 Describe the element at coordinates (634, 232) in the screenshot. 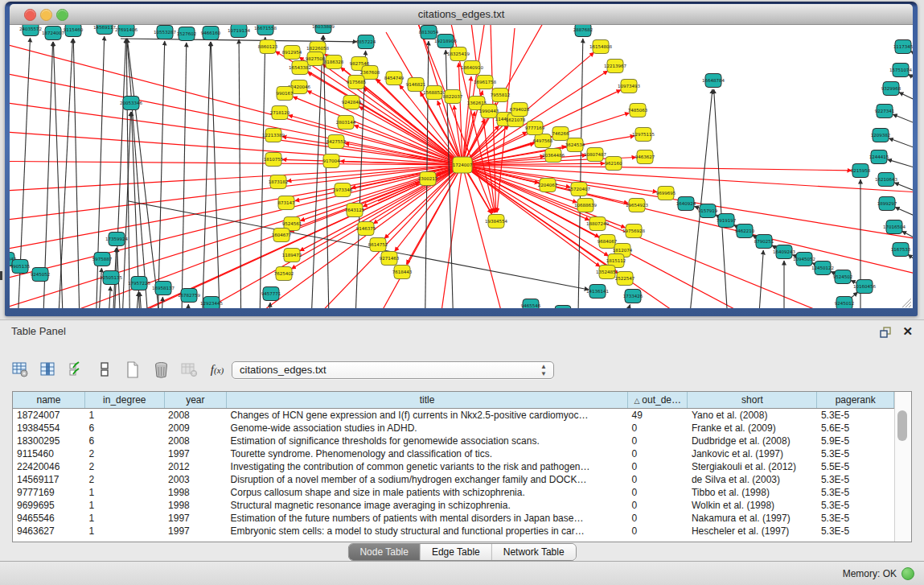

I see `network-node: 19756928` at that location.